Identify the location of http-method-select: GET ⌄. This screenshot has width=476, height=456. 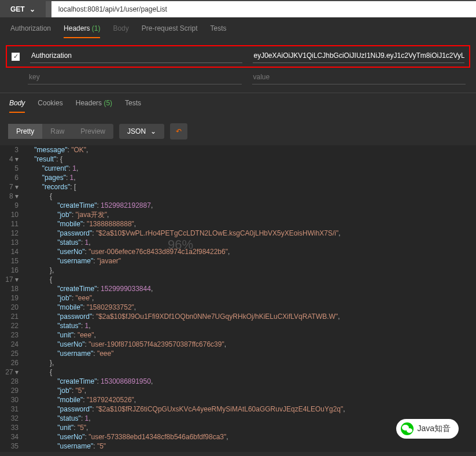
(23, 9).